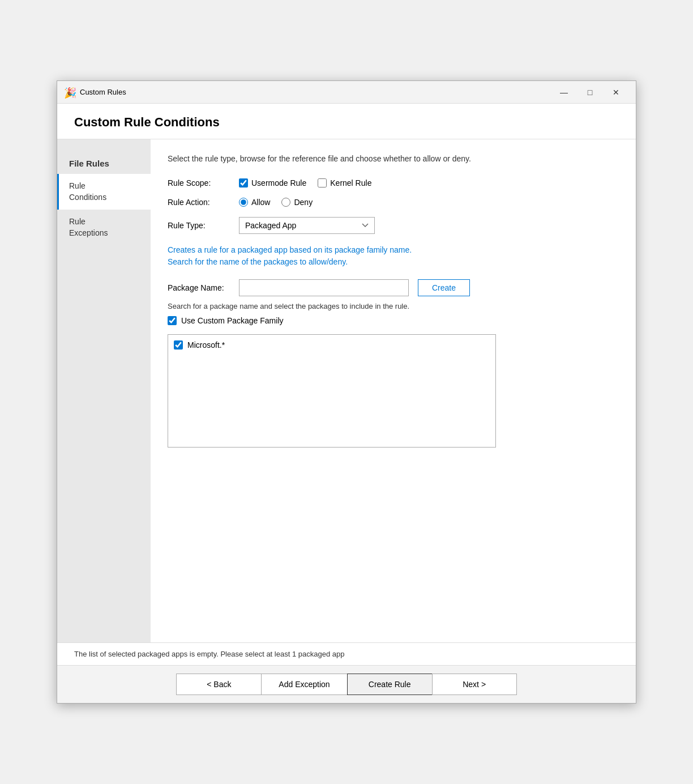  What do you see at coordinates (104, 162) in the screenshot?
I see `sidebar-section-file-rules: File Rules` at bounding box center [104, 162].